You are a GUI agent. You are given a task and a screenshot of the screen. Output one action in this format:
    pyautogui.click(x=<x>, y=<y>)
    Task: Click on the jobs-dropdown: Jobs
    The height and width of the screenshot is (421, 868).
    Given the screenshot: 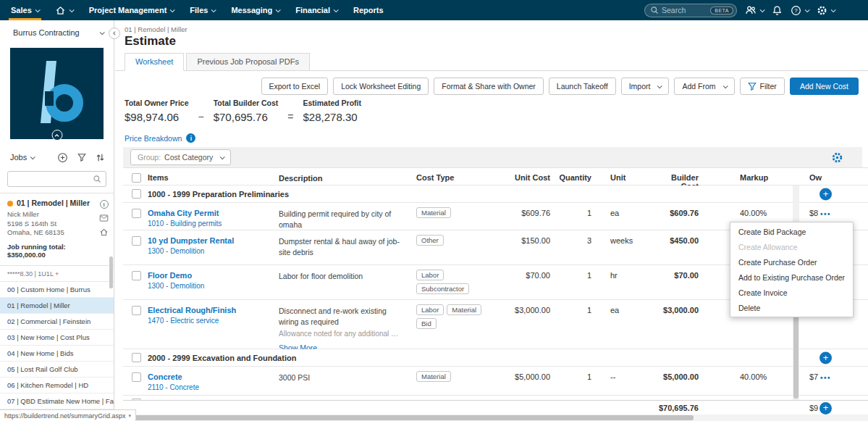 What is the action you would take?
    pyautogui.click(x=22, y=157)
    